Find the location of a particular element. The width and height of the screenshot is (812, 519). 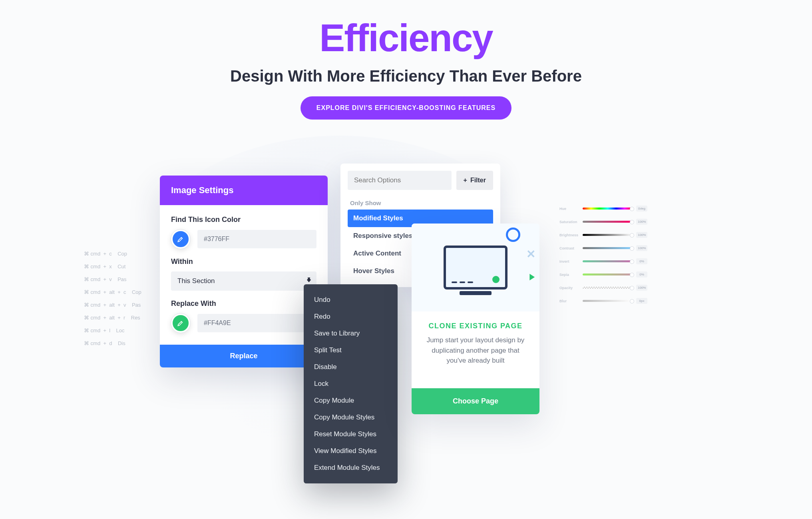

context-menu-item: View Modified Styles is located at coordinates (351, 451).